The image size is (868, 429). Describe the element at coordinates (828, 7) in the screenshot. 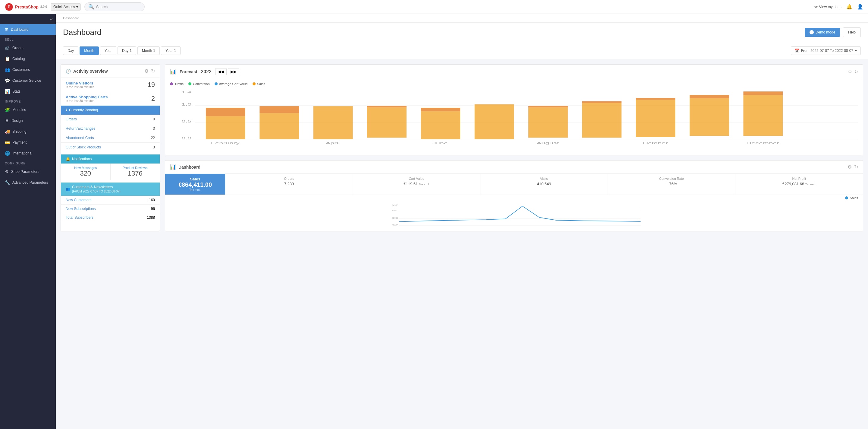

I see `view-shop-link: 👁 View my shop` at that location.